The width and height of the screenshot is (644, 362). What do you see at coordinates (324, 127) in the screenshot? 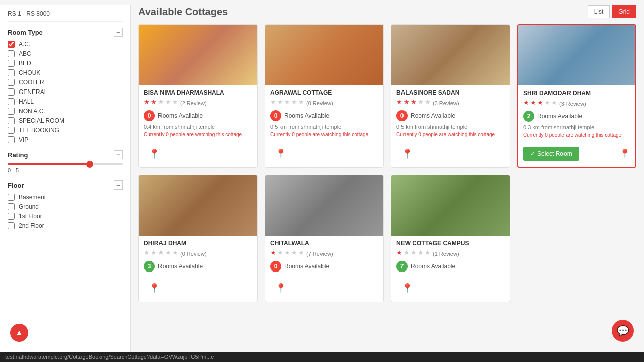
I see `distance-agrawal: 0.5 km from shrinathji temple` at bounding box center [324, 127].